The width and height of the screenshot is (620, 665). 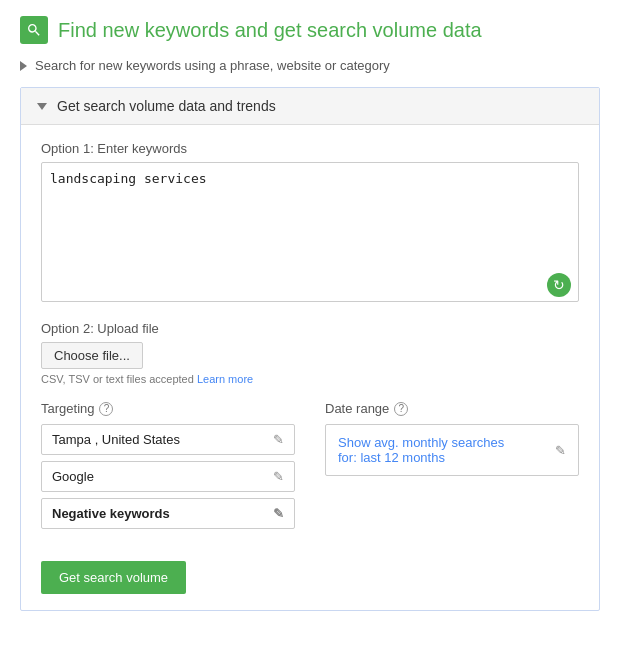 What do you see at coordinates (166, 106) in the screenshot?
I see `panel-title: Get search volume data and trends` at bounding box center [166, 106].